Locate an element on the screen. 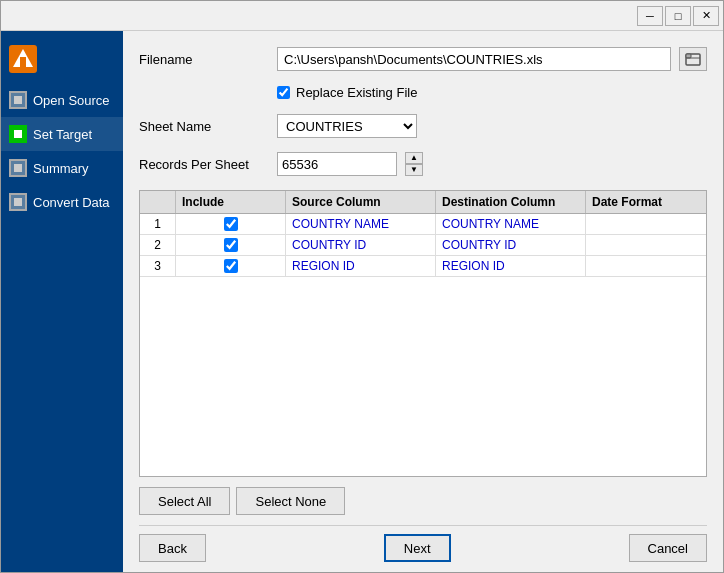  sheet-name-label: Sheet Name is located at coordinates (204, 126).